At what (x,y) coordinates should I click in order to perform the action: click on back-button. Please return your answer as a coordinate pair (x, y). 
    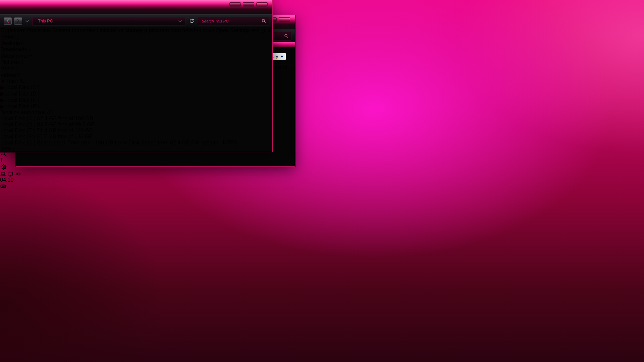
    Looking at the image, I should click on (8, 21).